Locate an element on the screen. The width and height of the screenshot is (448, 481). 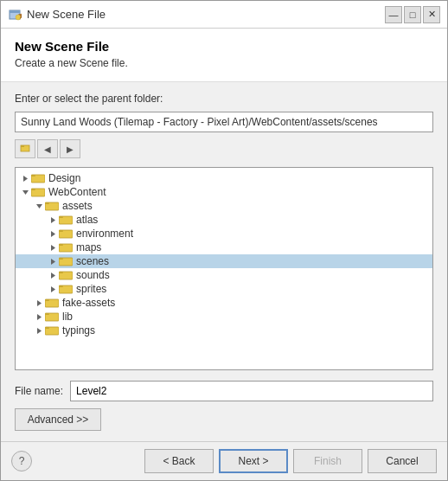
nav-forward-button: ▶ is located at coordinates (70, 149).